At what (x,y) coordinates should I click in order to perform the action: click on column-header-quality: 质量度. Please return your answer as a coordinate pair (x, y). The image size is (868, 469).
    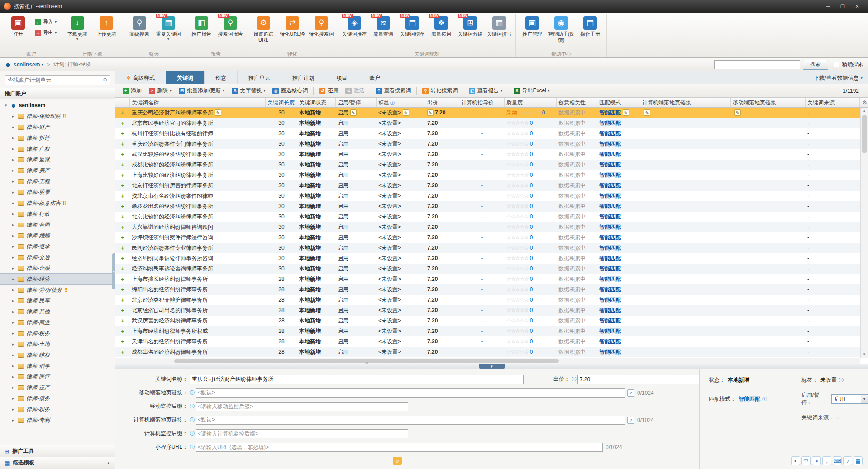
    Looking at the image, I should click on (530, 102).